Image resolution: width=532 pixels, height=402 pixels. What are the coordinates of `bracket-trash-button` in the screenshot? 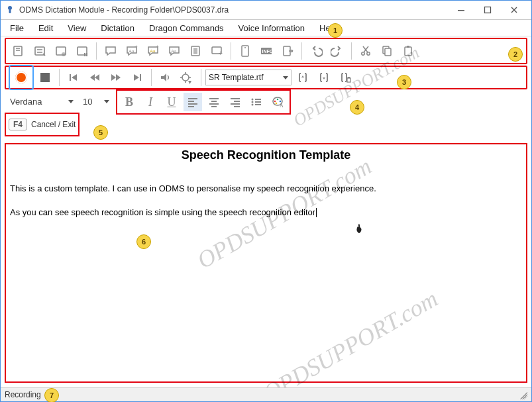 It's located at (345, 77).